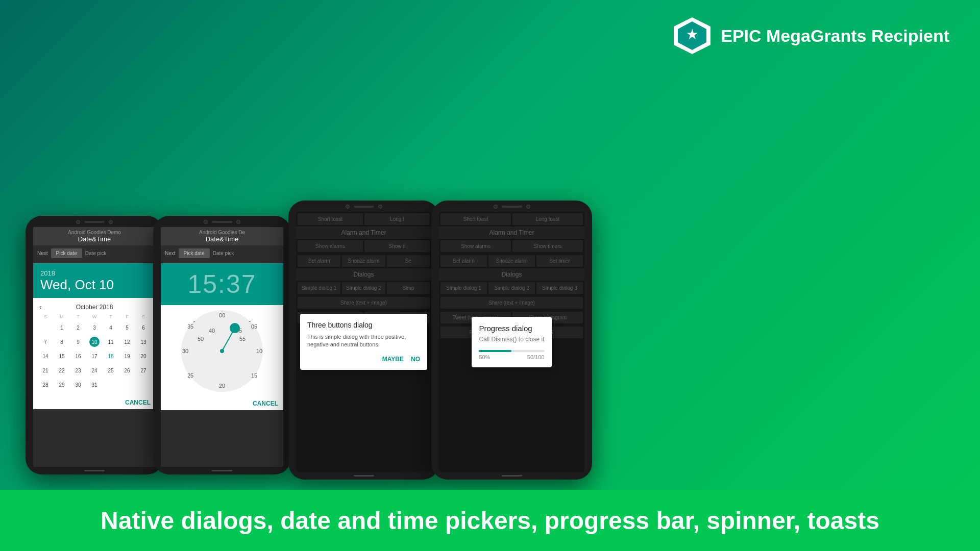 The width and height of the screenshot is (980, 551). Describe the element at coordinates (222, 386) in the screenshot. I see `svg-text: 20` at that location.